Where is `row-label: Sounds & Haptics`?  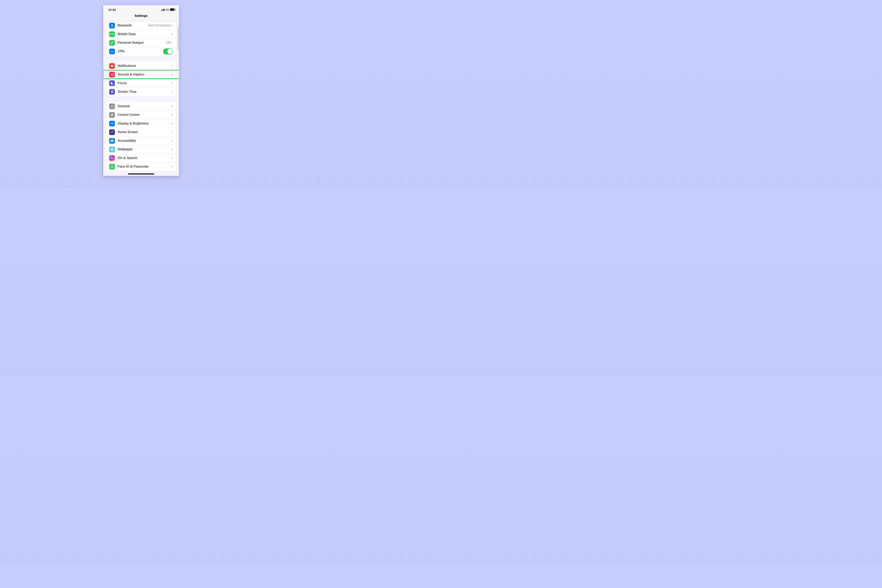
row-label: Sounds & Haptics is located at coordinates (145, 74).